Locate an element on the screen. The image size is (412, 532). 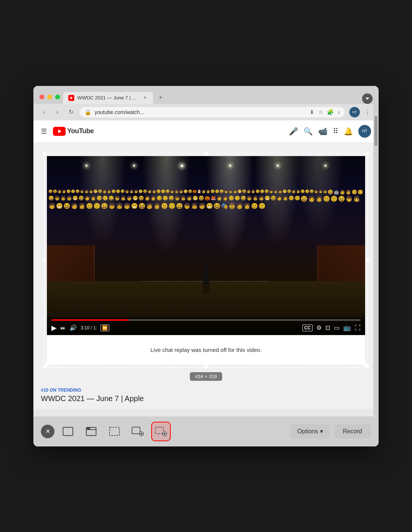
audience-emojis: 😀😃🧑👩😊🙂😄👦👧🧒😁😆🧑👩😊🙂😄👦👧🧒😁😆🧑👩😊🙂😄👦👧🧒😁😆🎃🎅🧑👩😊🙂😄👦… is located at coordinates (206, 199).